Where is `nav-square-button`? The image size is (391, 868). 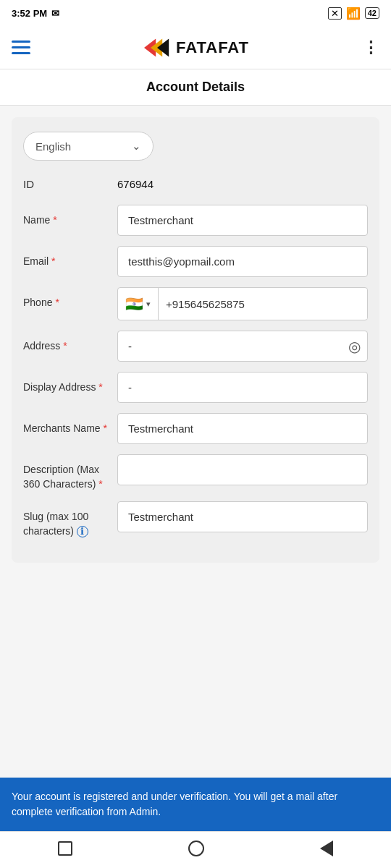
nav-square-button is located at coordinates (65, 850).